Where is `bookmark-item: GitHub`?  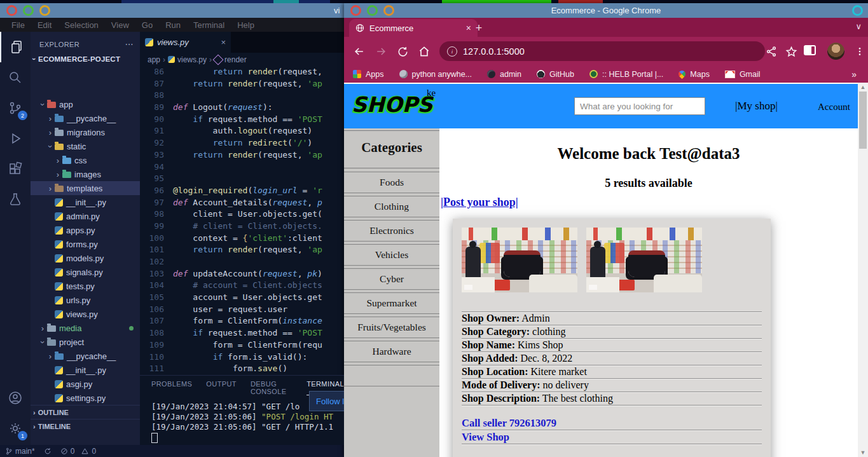
bookmark-item: GitHub is located at coordinates (556, 74).